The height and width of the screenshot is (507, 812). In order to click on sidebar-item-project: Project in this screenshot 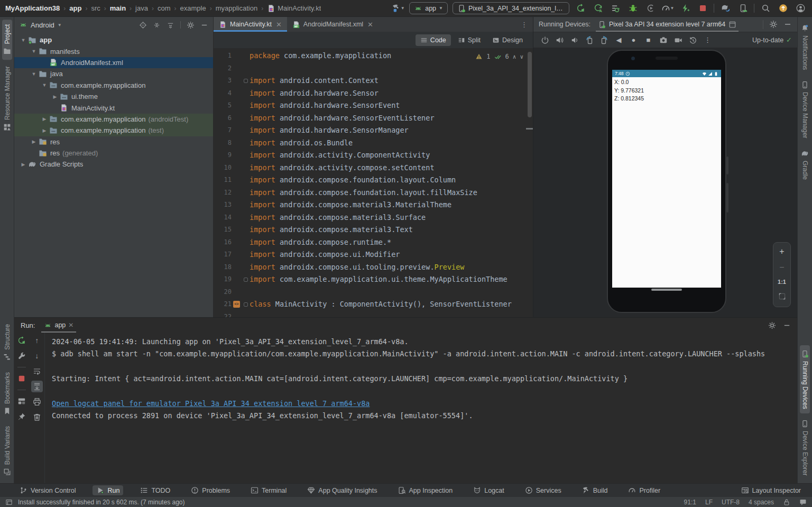, I will do `click(7, 40)`.